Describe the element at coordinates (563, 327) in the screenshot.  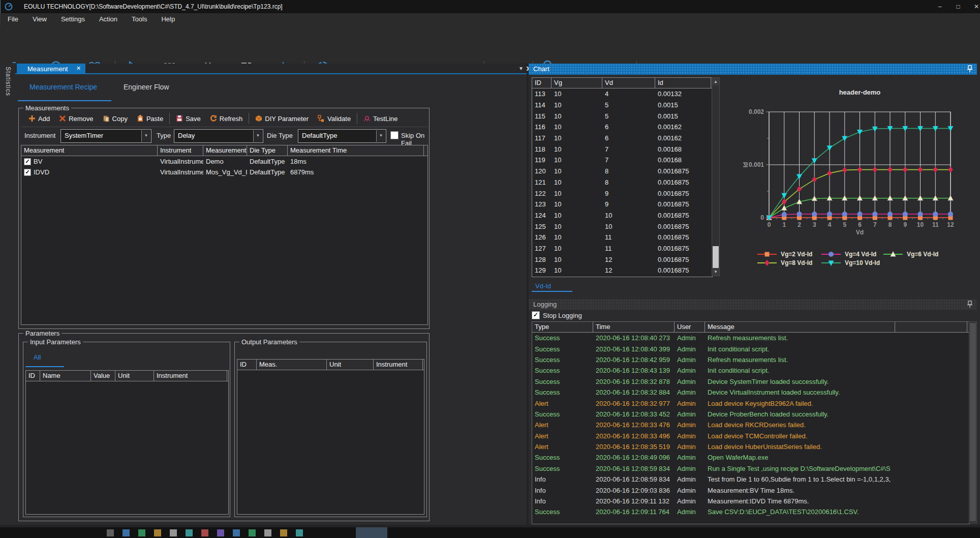
I see `column-header-type: Type` at that location.